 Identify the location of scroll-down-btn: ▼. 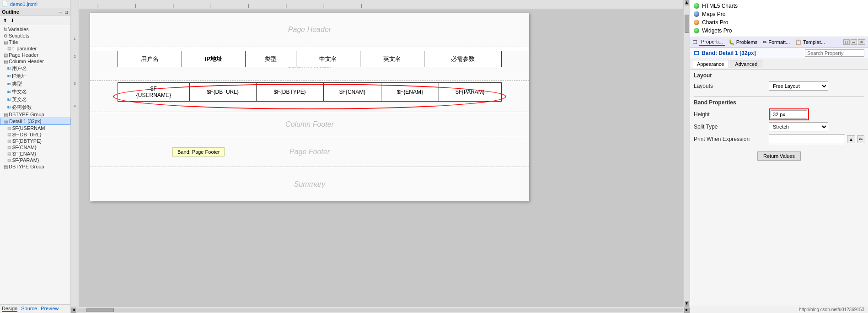
(687, 304).